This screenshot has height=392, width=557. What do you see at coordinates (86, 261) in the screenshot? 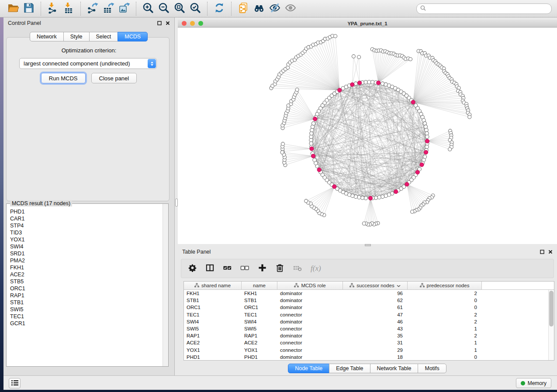
I see `list-item: PMA2` at bounding box center [86, 261].